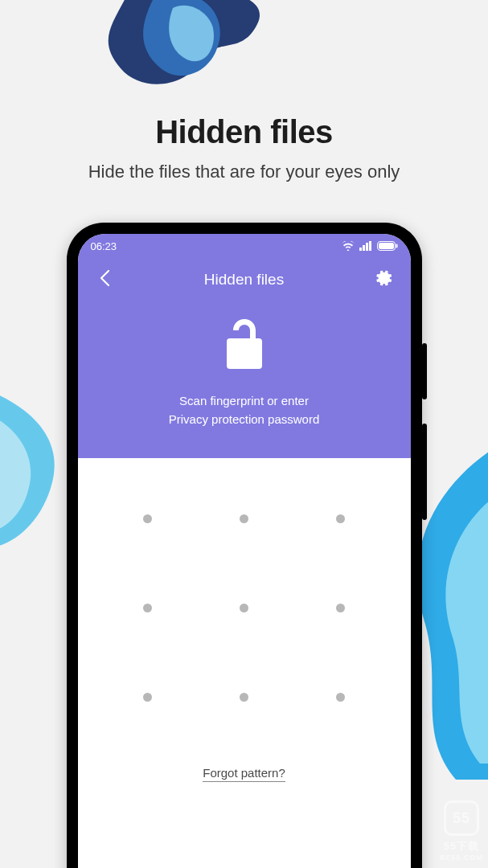 The width and height of the screenshot is (488, 868). I want to click on ink-blot-top, so click(185, 52).